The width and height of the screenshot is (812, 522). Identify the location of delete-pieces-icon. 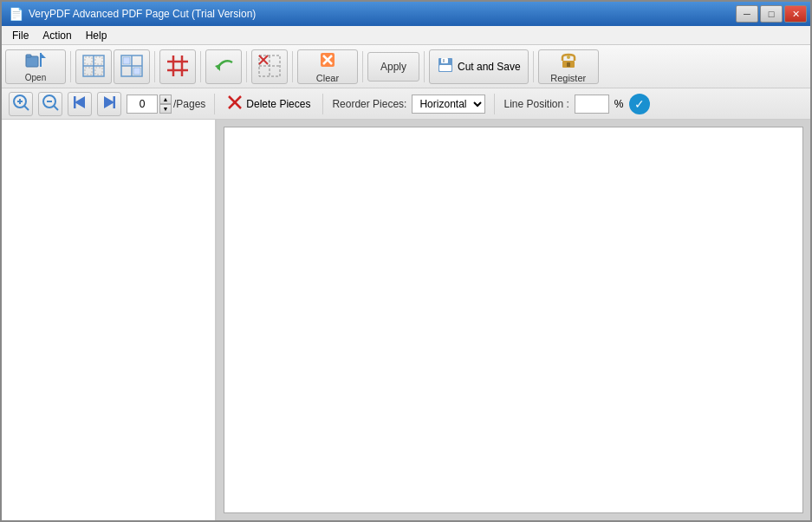
(235, 104).